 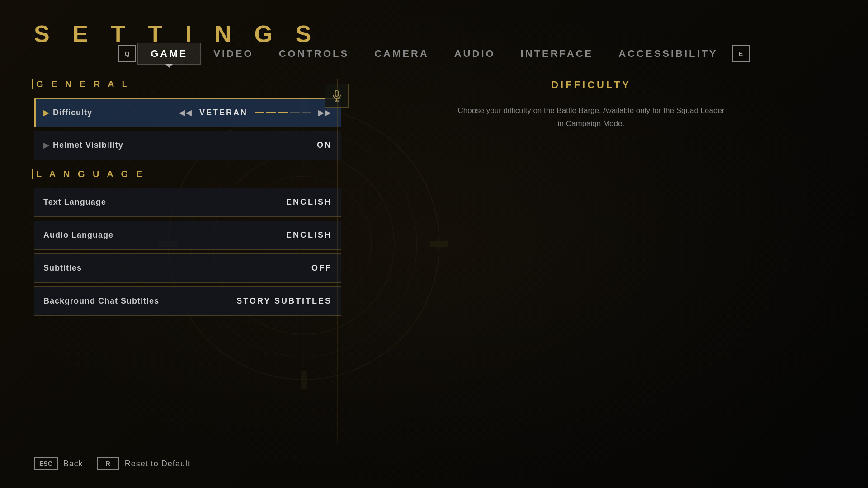 I want to click on difficulty-increase: ▶▶, so click(x=325, y=113).